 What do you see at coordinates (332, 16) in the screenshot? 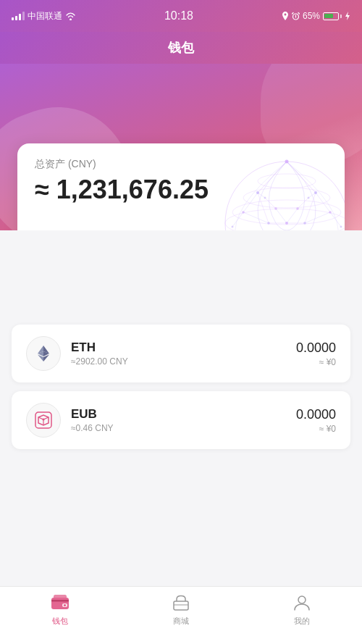
I see `battery-icon` at bounding box center [332, 16].